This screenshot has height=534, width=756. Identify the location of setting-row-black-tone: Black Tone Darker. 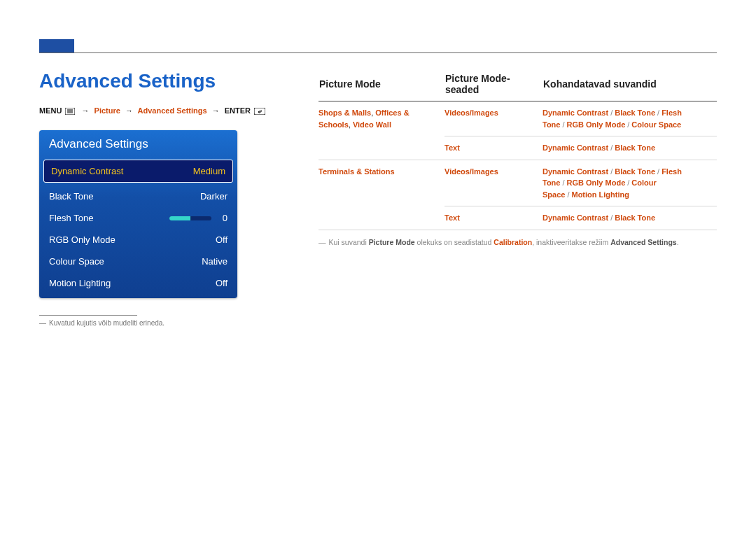
(139, 196).